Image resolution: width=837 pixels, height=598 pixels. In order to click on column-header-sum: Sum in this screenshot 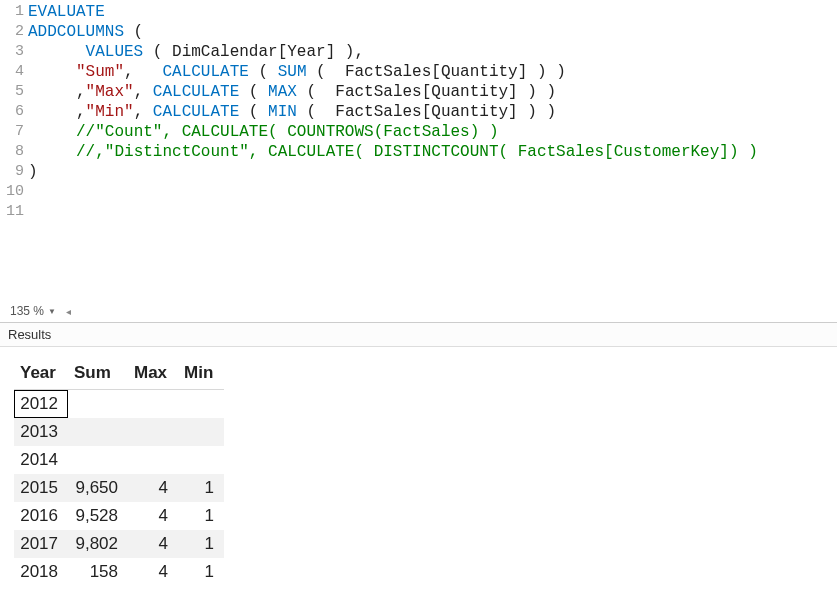, I will do `click(98, 374)`.